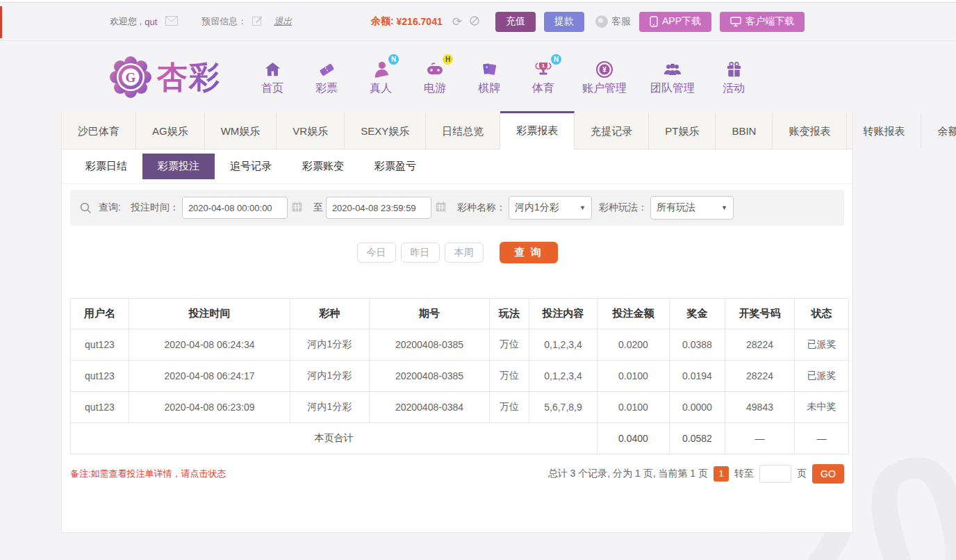 The width and height of the screenshot is (956, 560). I want to click on main-nav: 首页 彩票 N 真人 H 电游 棋牌 1 N, so click(503, 77).